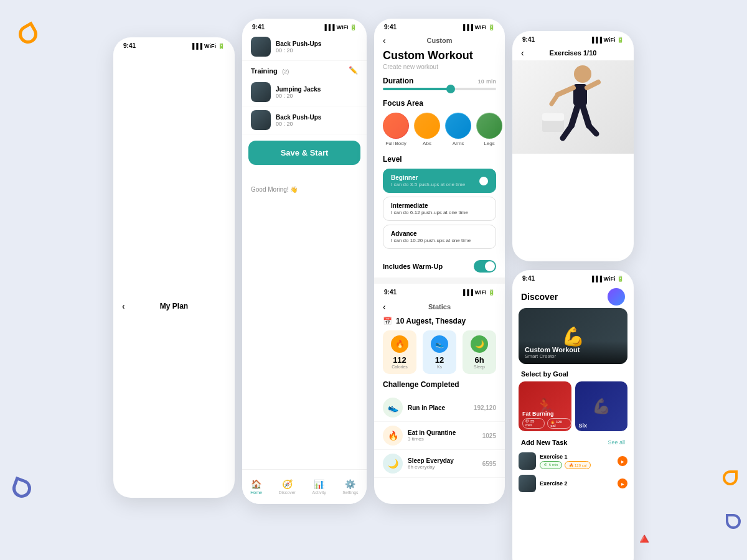 Image resolution: width=747 pixels, height=560 pixels. I want to click on challenge-sleep: 🌙 Sleep Everyday 6h everyday 6595, so click(439, 464).